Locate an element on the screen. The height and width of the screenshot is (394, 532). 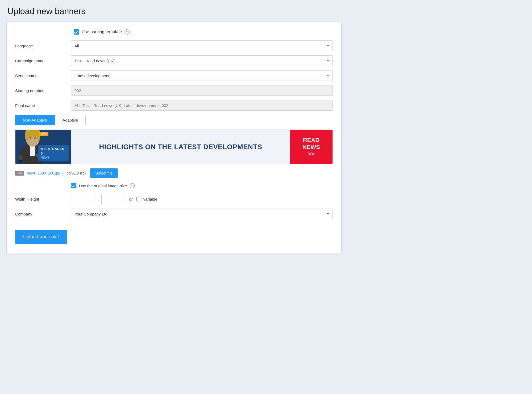
banner-headline: HIGHLIGHTS ON THE LATEST DEVELOPMENTS is located at coordinates (180, 147).